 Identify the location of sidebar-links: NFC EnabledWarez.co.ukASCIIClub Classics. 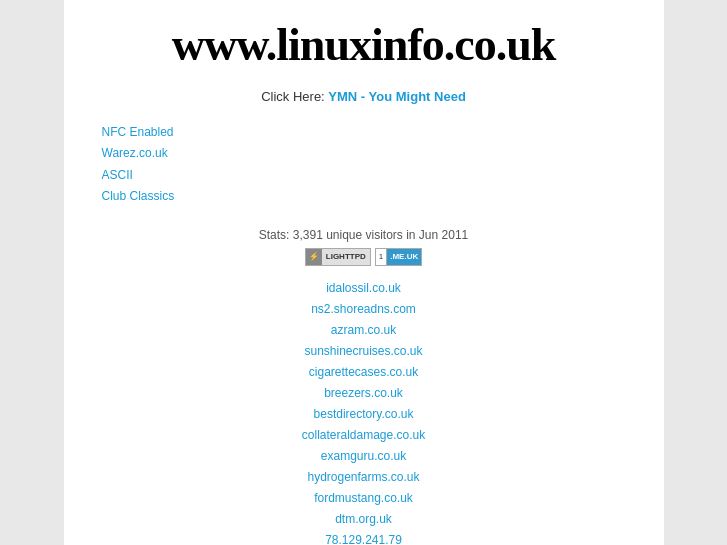
(368, 165).